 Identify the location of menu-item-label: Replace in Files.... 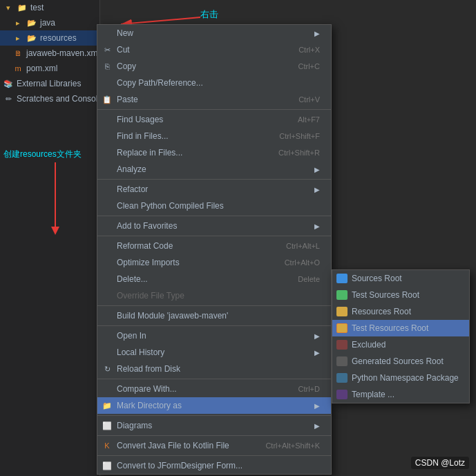
(149, 153).